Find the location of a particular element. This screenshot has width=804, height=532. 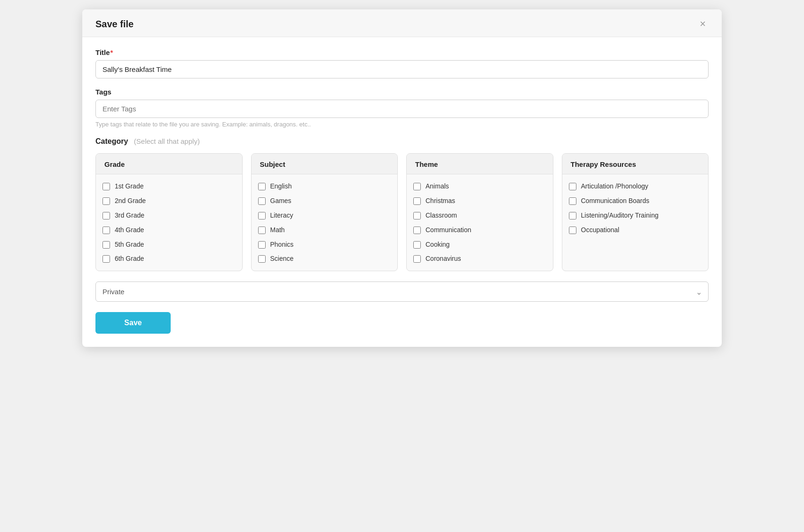

category-sub: (Select all that apply) is located at coordinates (167, 141).